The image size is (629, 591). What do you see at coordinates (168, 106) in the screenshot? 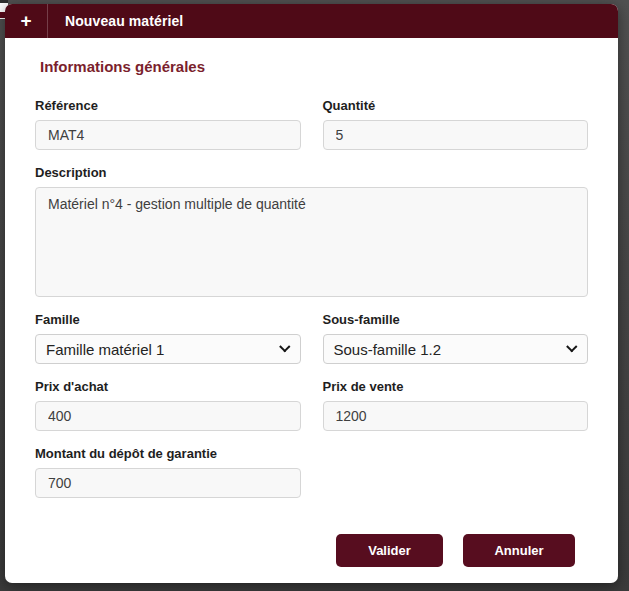
I see `reference-label: Référence` at bounding box center [168, 106].